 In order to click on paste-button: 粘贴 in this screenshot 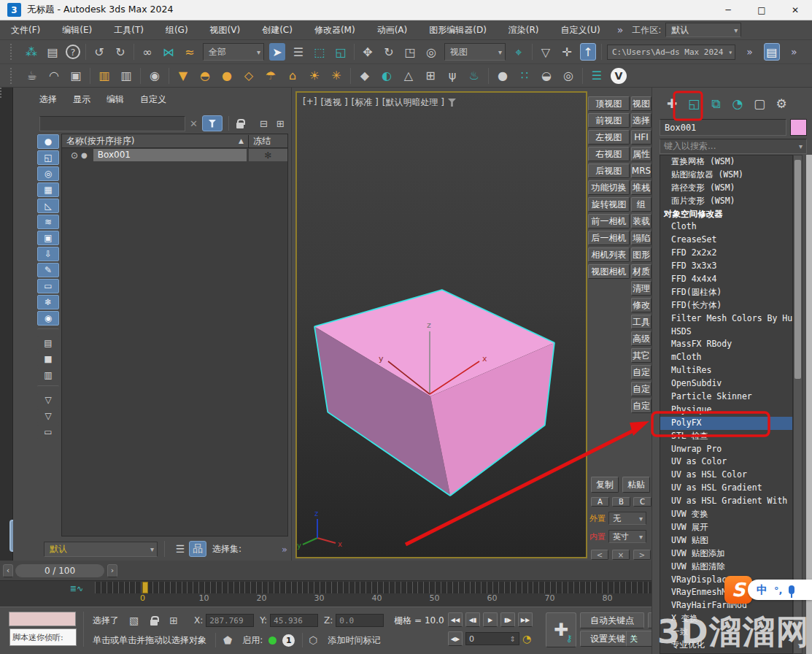, I will do `click(636, 485)`.